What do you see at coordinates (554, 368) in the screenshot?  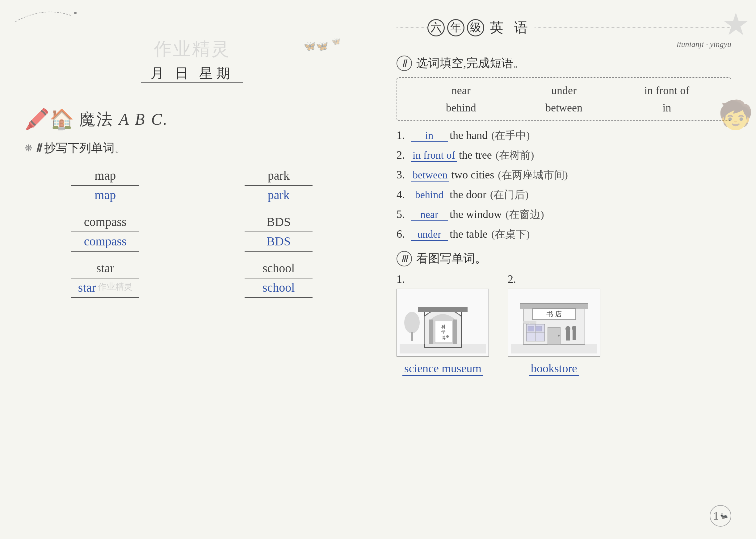 I see `bookstore-answer: bookstore` at bounding box center [554, 368].